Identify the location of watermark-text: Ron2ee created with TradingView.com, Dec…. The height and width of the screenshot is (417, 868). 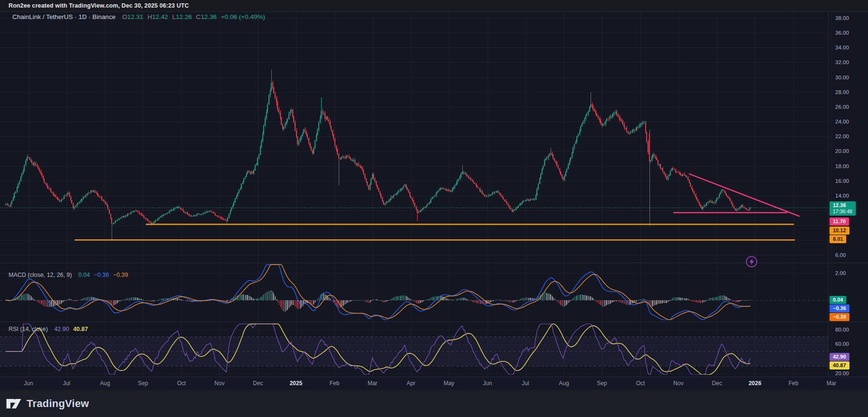
(99, 6).